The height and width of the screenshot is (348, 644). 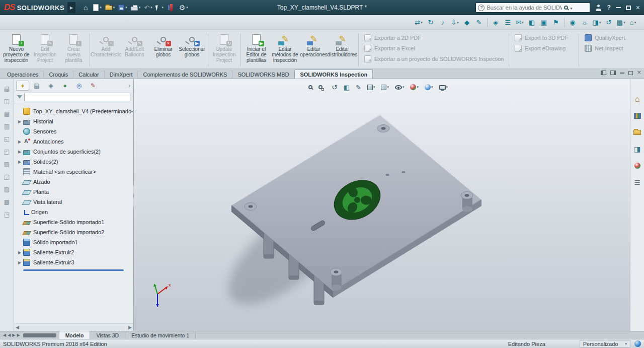 I want to click on view-tool-icon: ◳, so click(x=7, y=215).